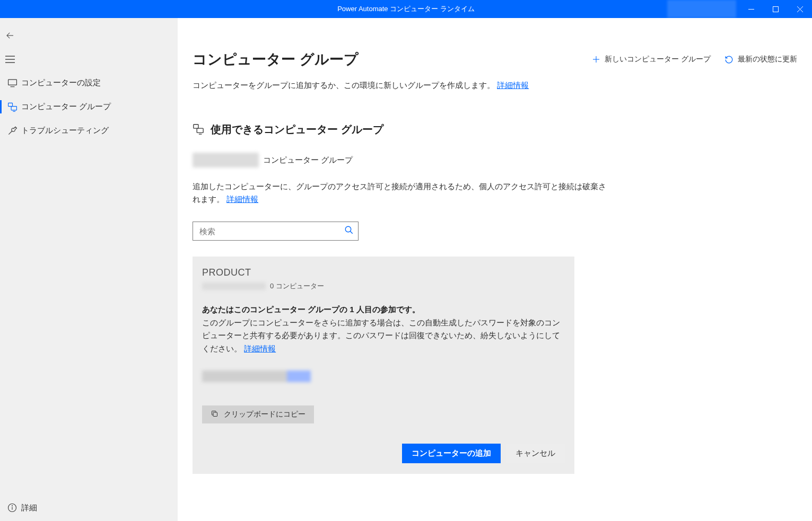  What do you see at coordinates (29, 508) in the screenshot?
I see `sidebar-footer-label: 詳細` at bounding box center [29, 508].